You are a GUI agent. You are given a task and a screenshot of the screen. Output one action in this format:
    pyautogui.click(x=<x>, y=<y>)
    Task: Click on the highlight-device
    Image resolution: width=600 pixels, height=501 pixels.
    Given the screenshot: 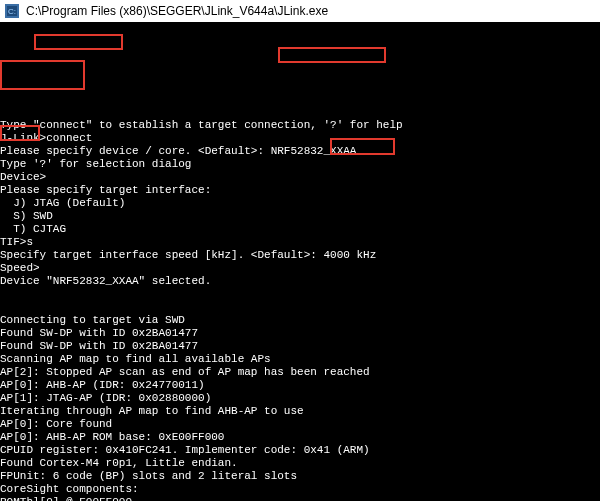 What is the action you would take?
    pyautogui.click(x=332, y=55)
    